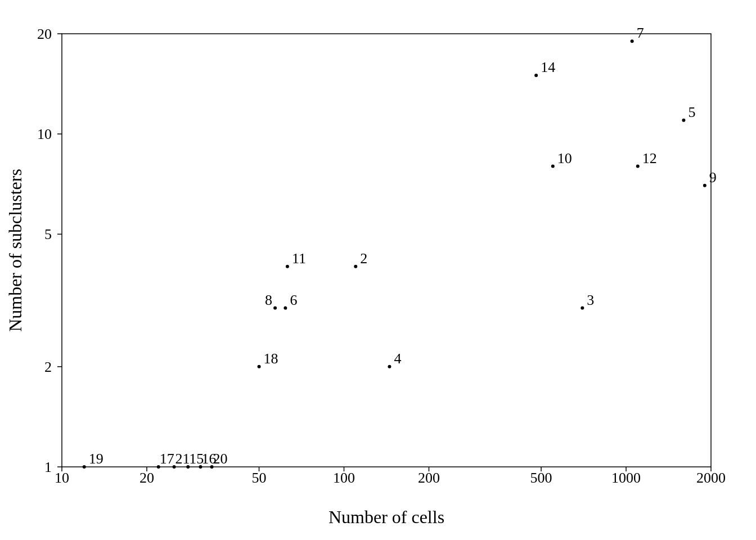 The image size is (756, 540). What do you see at coordinates (48, 467) in the screenshot?
I see `svg-text: 1` at bounding box center [48, 467].